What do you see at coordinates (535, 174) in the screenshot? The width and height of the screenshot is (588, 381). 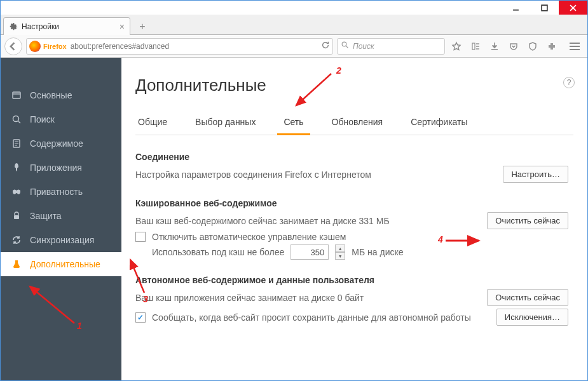 I see `connection-settings-button: Настроить…` at bounding box center [535, 174].